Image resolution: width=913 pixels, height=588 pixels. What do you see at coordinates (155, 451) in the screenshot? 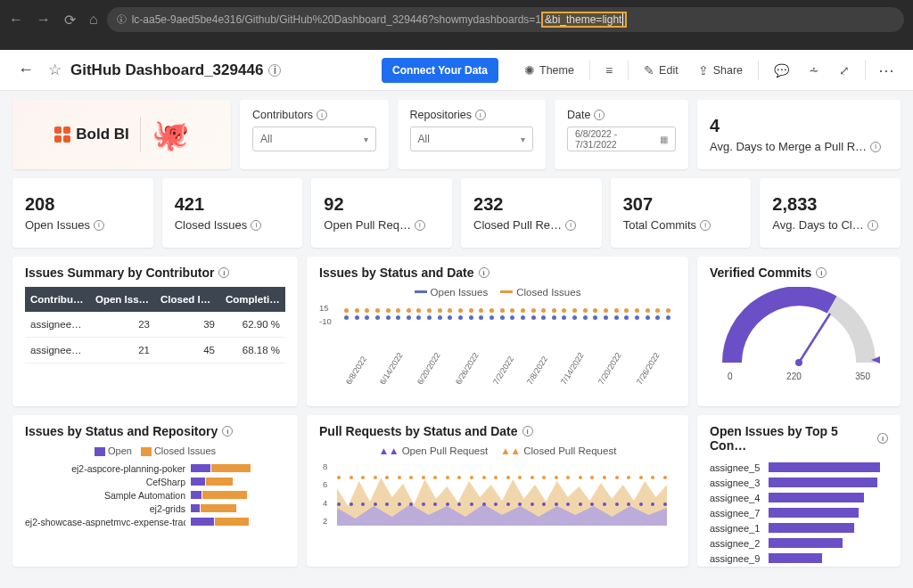
I see `chart-legend: Open Closed Issues` at bounding box center [155, 451].